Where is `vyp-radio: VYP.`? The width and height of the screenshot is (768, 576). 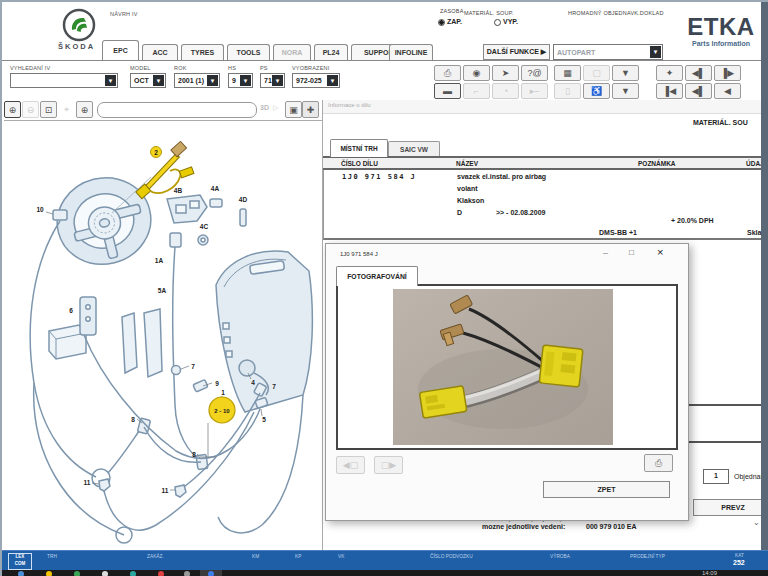
vyp-radio: VYP. is located at coordinates (506, 22).